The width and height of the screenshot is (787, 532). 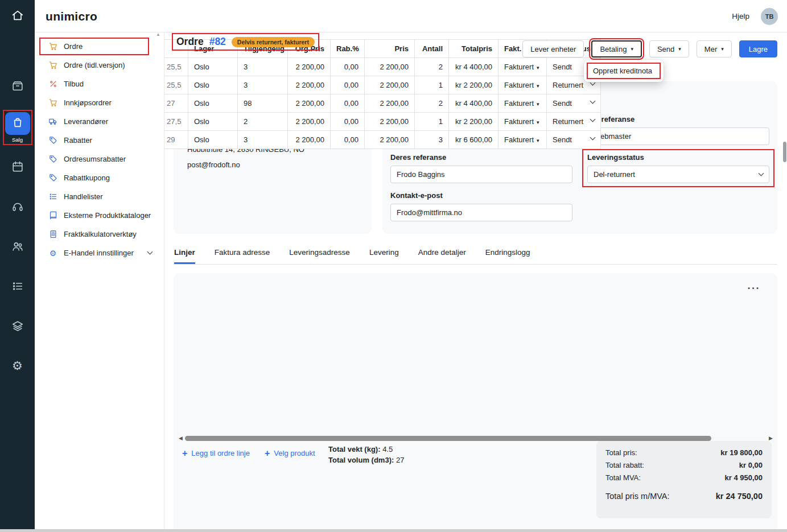 What do you see at coordinates (99, 47) in the screenshot?
I see `sidebar-item-ordre: Ordre` at bounding box center [99, 47].